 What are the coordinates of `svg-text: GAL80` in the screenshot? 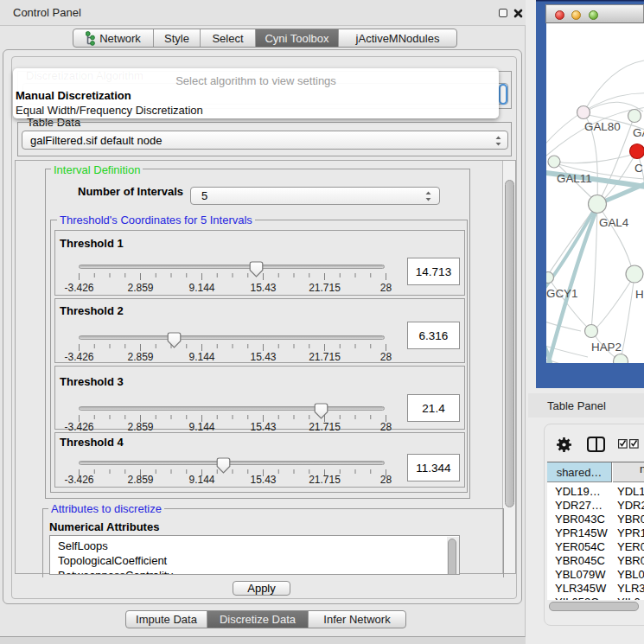 It's located at (603, 126).